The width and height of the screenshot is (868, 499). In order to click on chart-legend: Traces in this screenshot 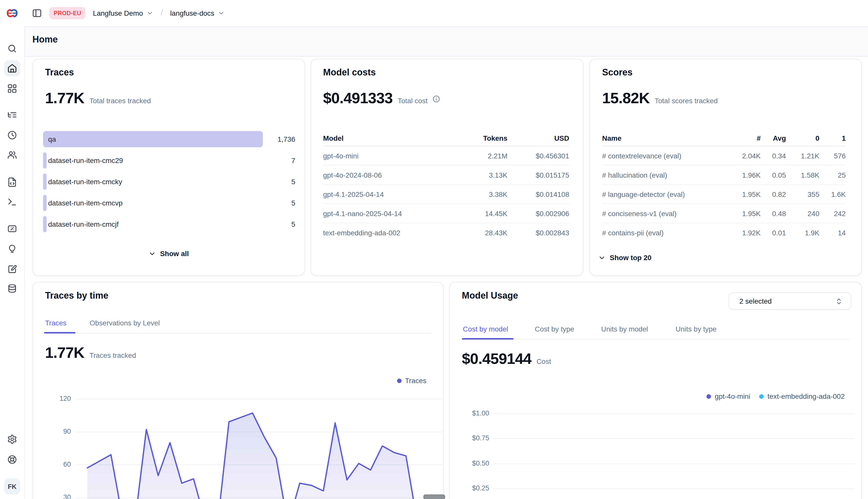, I will do `click(412, 380)`.